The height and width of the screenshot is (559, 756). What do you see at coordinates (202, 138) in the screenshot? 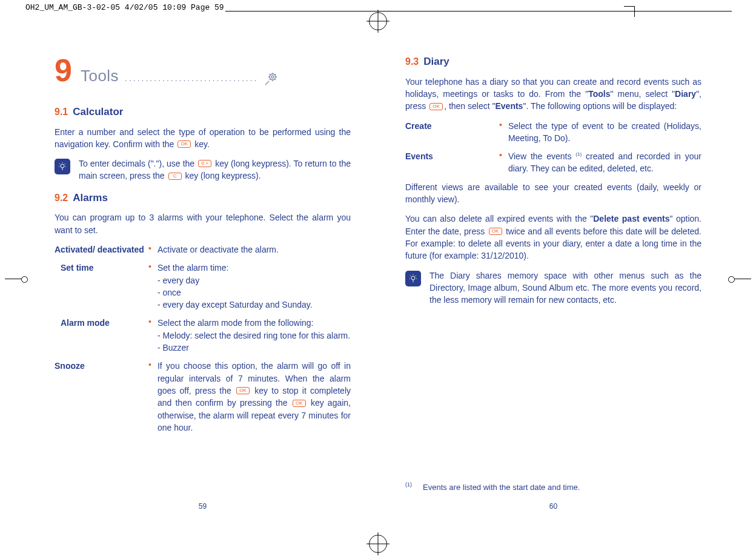
I see `calculator-intro: Enter a number and select the type of op…` at bounding box center [202, 138].